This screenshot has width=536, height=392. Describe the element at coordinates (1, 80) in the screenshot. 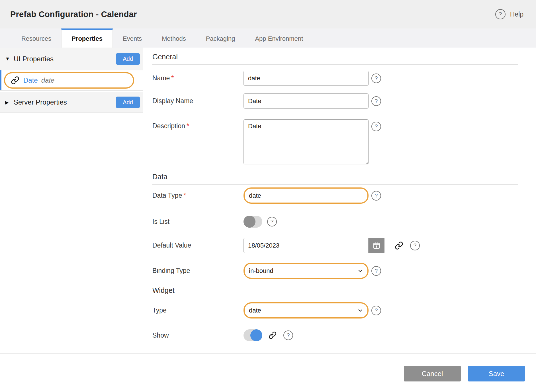

I see `selected-indicator` at that location.